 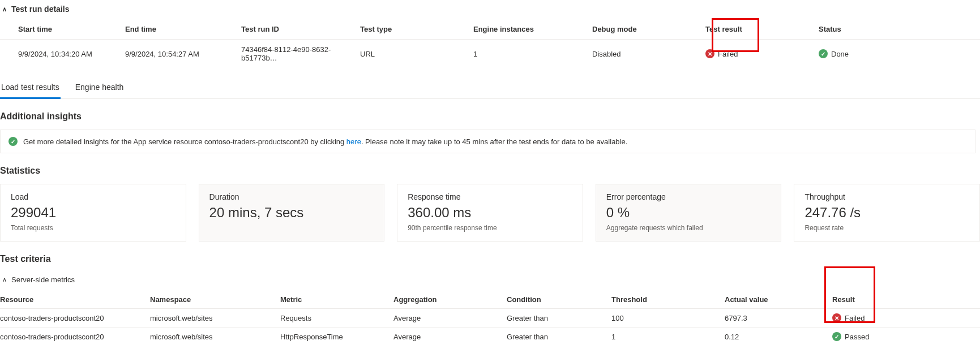 I want to click on crit-cell-threshold: 1, so click(x=668, y=337).